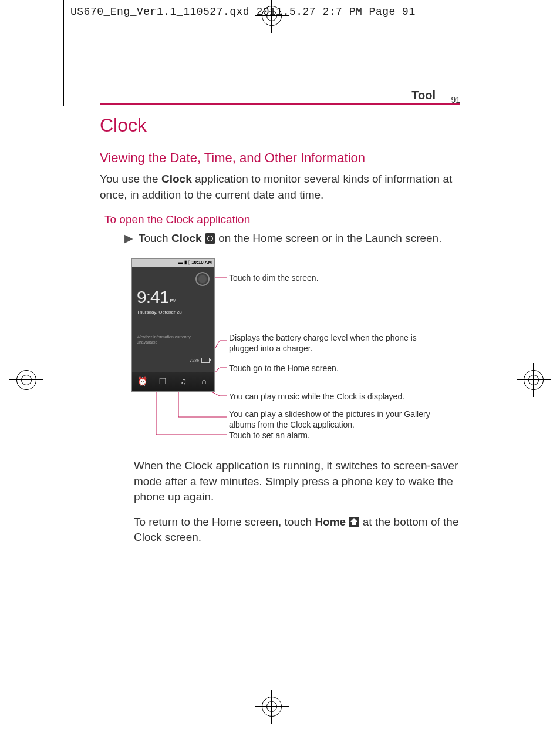  I want to click on bold-home: Home, so click(330, 522).